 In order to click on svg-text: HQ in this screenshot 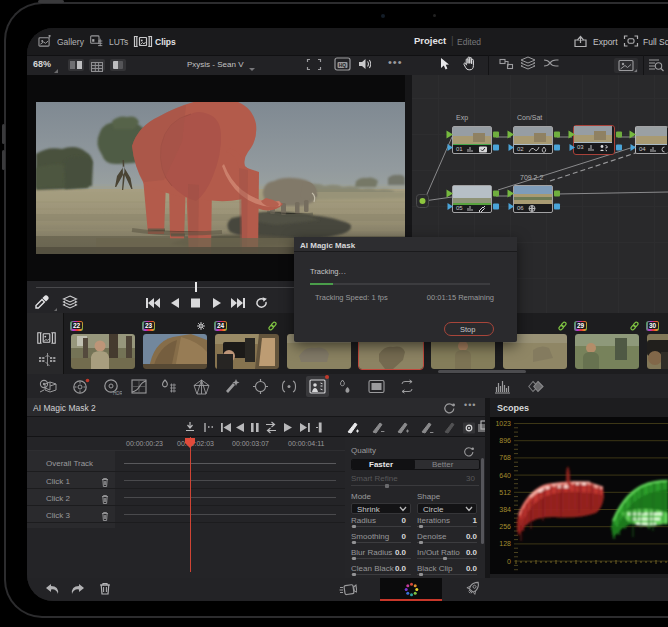, I will do `click(343, 65)`.